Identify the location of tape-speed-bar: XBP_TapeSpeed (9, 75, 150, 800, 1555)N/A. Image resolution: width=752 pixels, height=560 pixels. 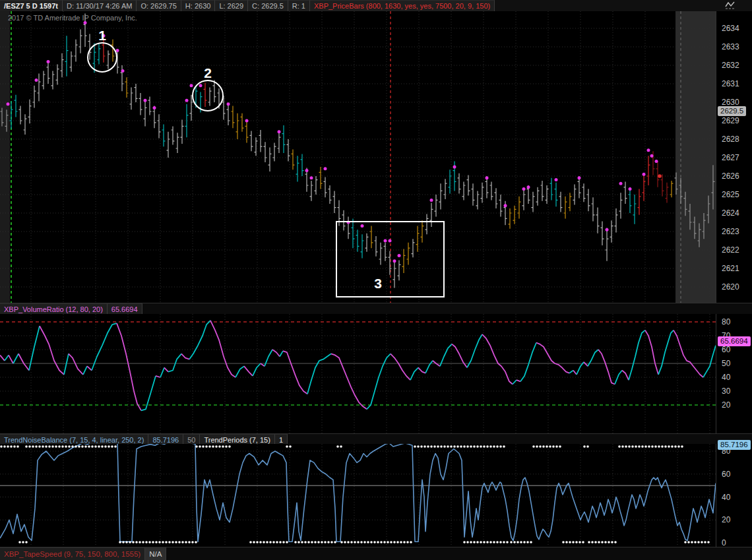
(376, 553).